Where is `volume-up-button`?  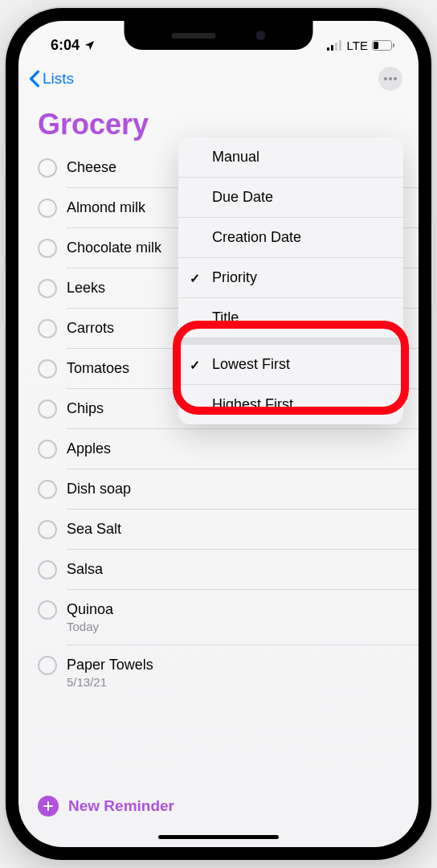
volume-up-button is located at coordinates (3, 229).